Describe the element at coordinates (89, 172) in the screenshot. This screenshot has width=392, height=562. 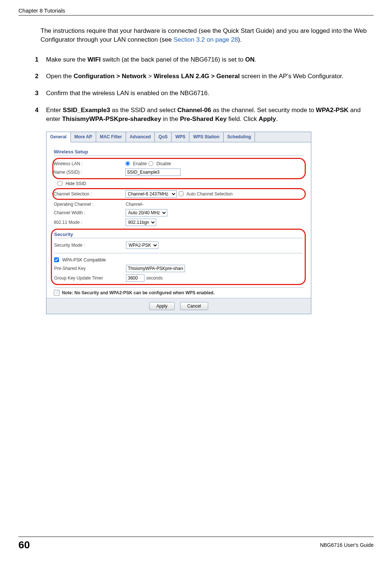
I see `ssid-label: Name (SSID) :` at that location.